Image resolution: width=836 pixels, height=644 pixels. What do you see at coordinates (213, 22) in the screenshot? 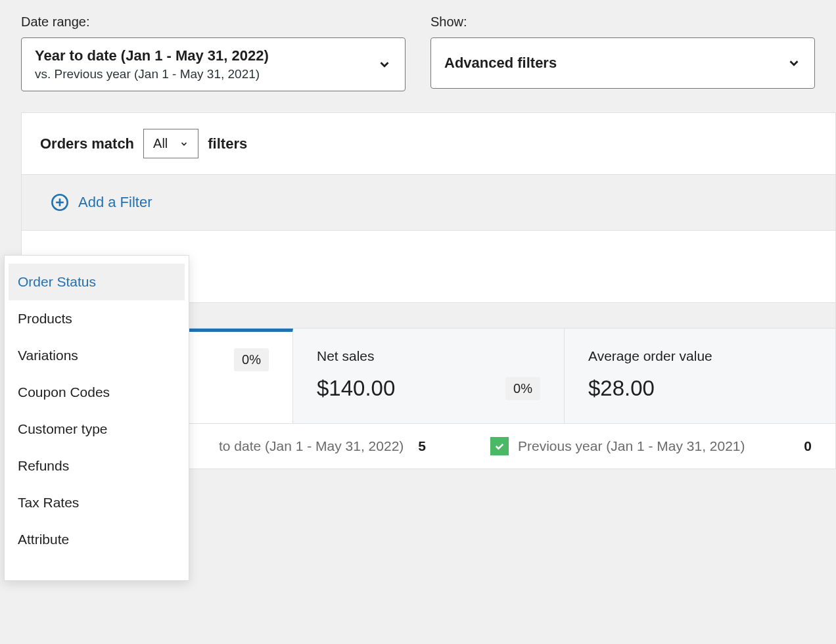
I see `date-range-label: Date range:` at bounding box center [213, 22].